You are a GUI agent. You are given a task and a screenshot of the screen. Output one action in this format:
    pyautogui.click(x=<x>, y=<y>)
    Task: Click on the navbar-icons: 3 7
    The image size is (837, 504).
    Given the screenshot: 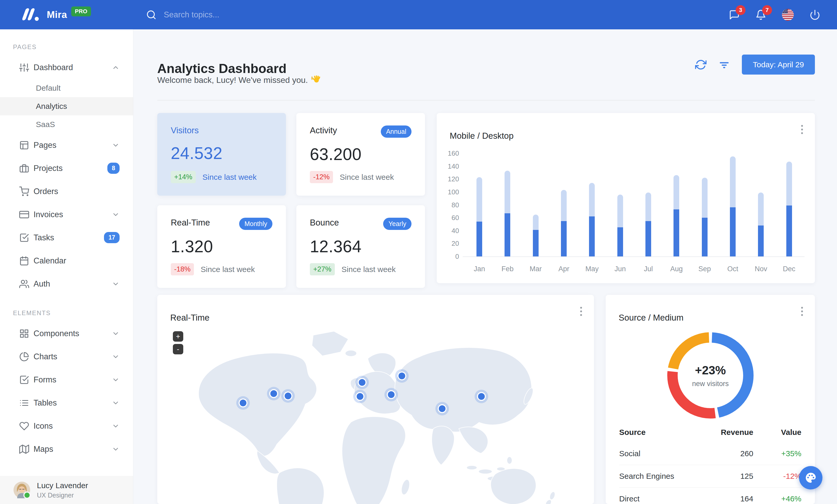 What is the action you would take?
    pyautogui.click(x=783, y=15)
    